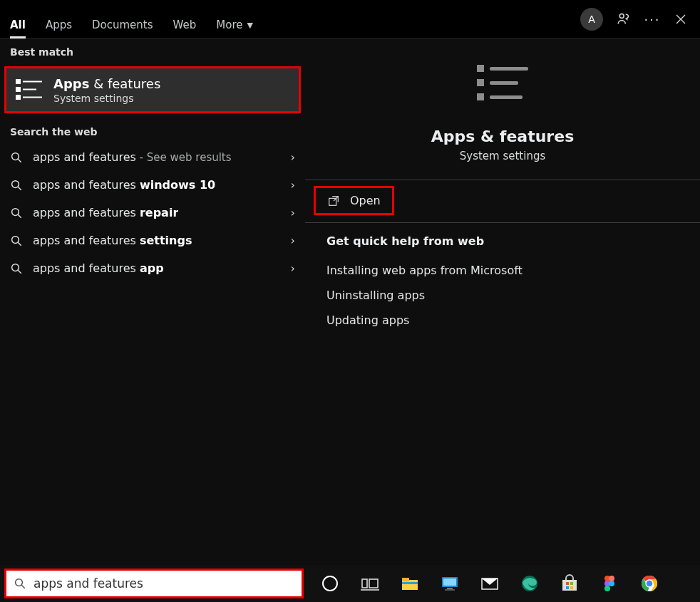 This screenshot has width=700, height=602. Describe the element at coordinates (410, 583) in the screenshot. I see `file-explorer-icon` at that location.